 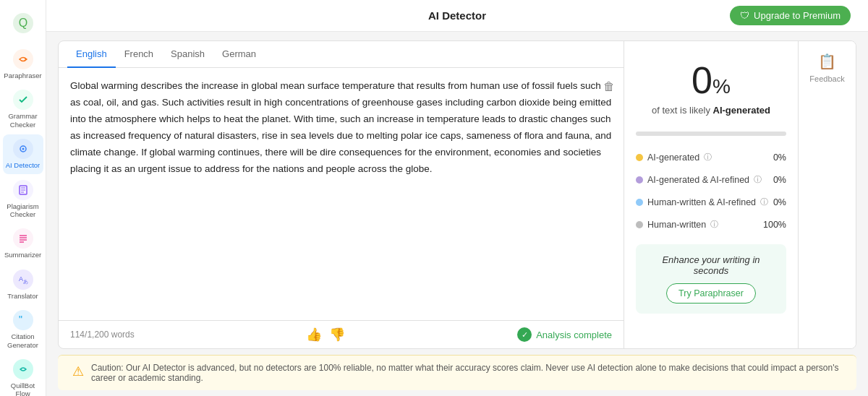 I want to click on thumbs-up-icon: 👍, so click(x=314, y=335).